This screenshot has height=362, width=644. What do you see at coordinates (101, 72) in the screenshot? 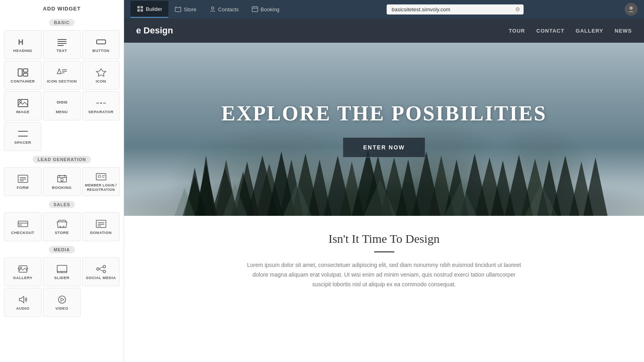
I see `icon-widget-icon` at bounding box center [101, 72].